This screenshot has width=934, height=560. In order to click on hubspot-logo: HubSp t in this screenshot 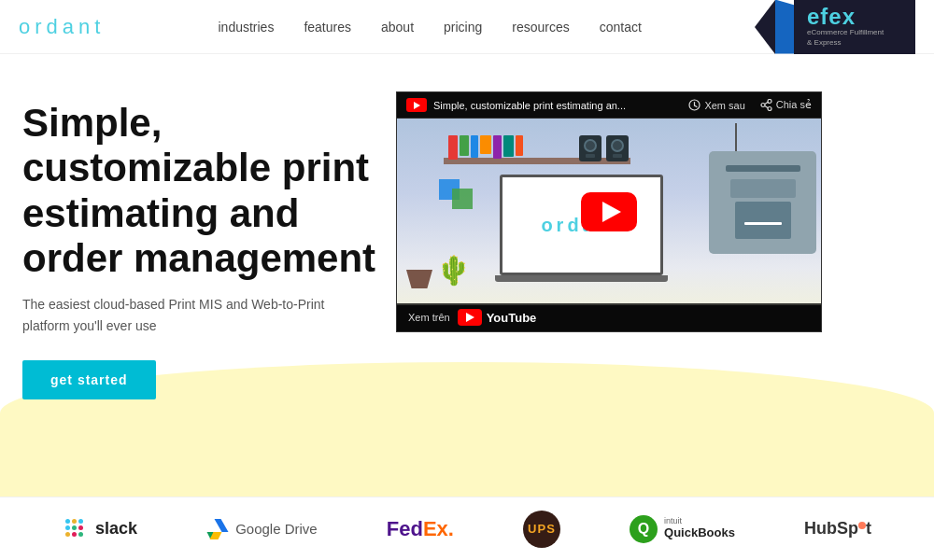, I will do `click(838, 528)`.